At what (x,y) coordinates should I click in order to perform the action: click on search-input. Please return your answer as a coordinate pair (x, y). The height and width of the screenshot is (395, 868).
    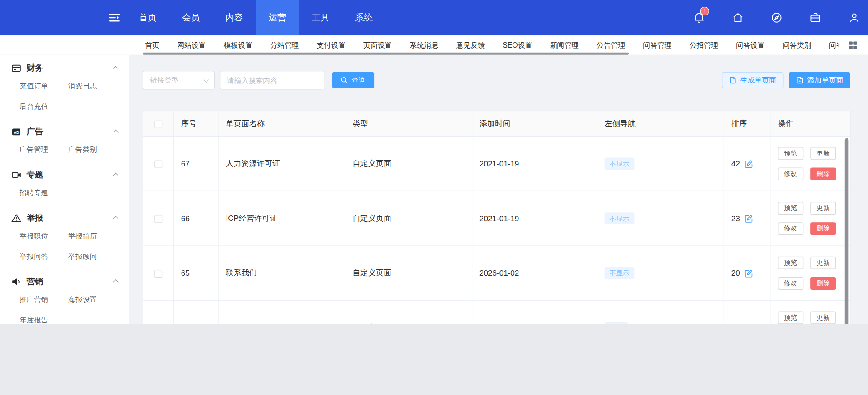
    Looking at the image, I should click on (272, 80).